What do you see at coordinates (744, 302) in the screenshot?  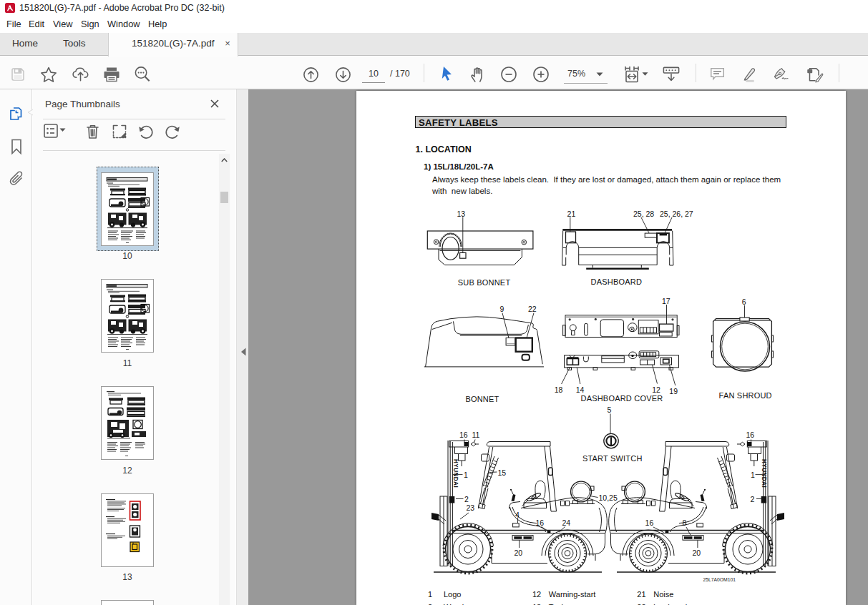 I see `figure-callout: 6` at bounding box center [744, 302].